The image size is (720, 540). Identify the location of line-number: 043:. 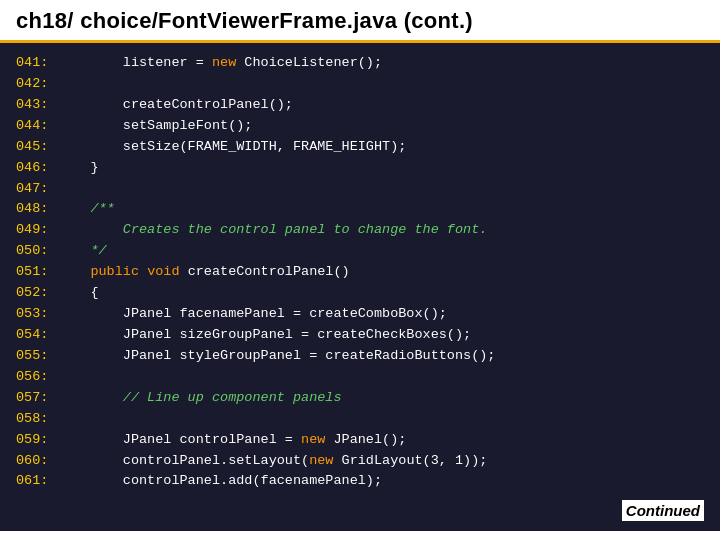
(37, 106).